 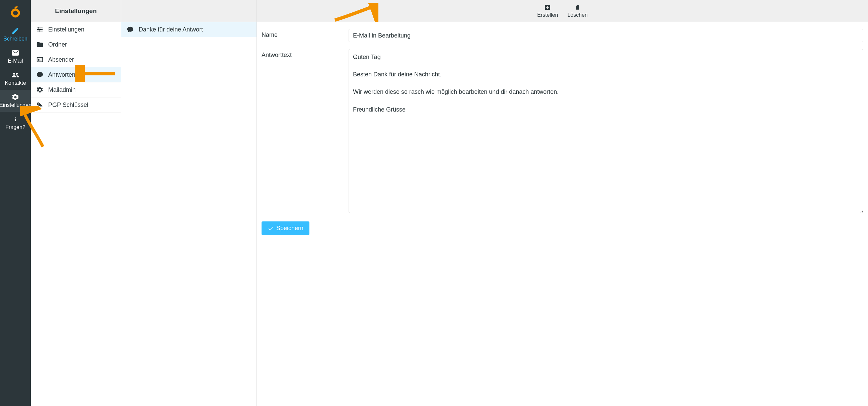 I want to click on nav-mail-label: E-Mail, so click(x=16, y=61).